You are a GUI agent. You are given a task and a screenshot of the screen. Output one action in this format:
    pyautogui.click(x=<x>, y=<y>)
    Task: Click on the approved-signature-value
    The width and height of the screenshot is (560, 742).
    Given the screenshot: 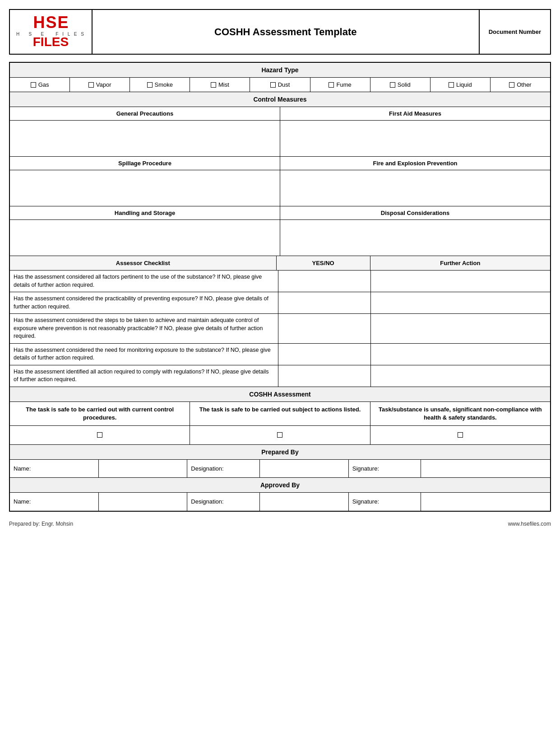 What is the action you would take?
    pyautogui.click(x=486, y=502)
    